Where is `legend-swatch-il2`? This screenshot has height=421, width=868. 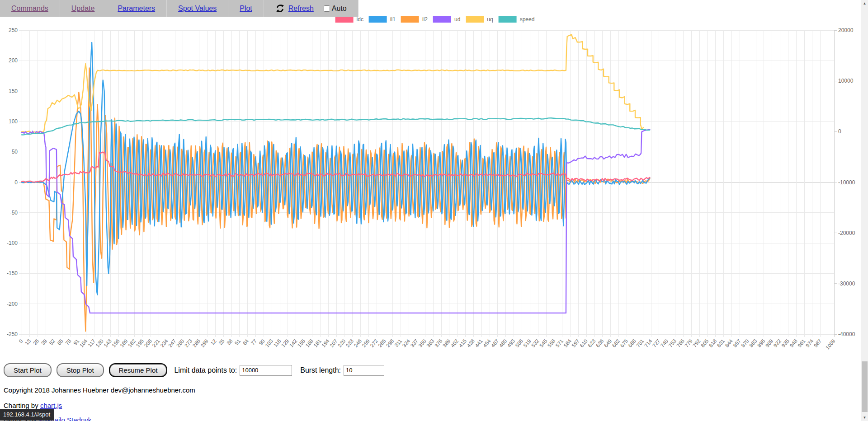 legend-swatch-il2 is located at coordinates (410, 19).